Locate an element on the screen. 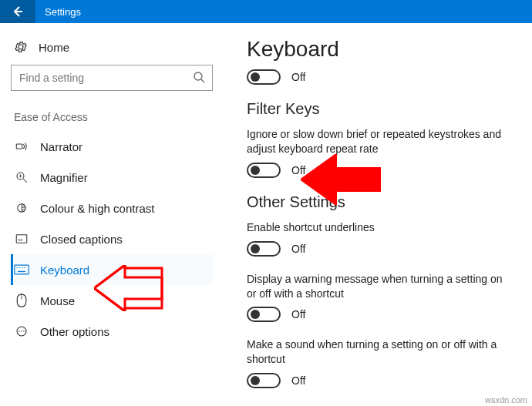  filter-keys-desc: Ignore or slow down brief or repeated ke… is located at coordinates (382, 142).